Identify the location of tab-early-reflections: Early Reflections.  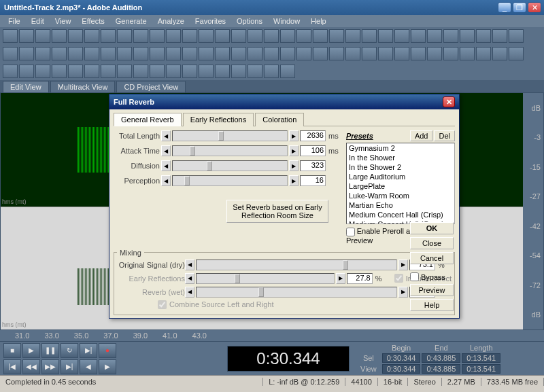
(219, 120).